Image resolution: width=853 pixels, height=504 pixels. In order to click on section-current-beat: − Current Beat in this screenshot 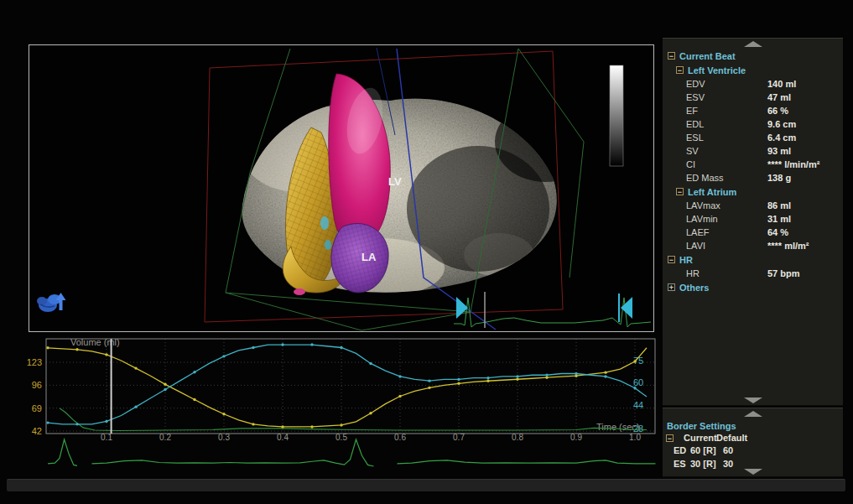, I will do `click(753, 55)`.